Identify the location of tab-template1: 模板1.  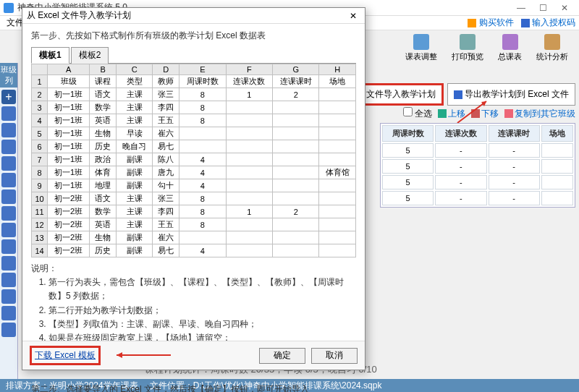
(51, 55).